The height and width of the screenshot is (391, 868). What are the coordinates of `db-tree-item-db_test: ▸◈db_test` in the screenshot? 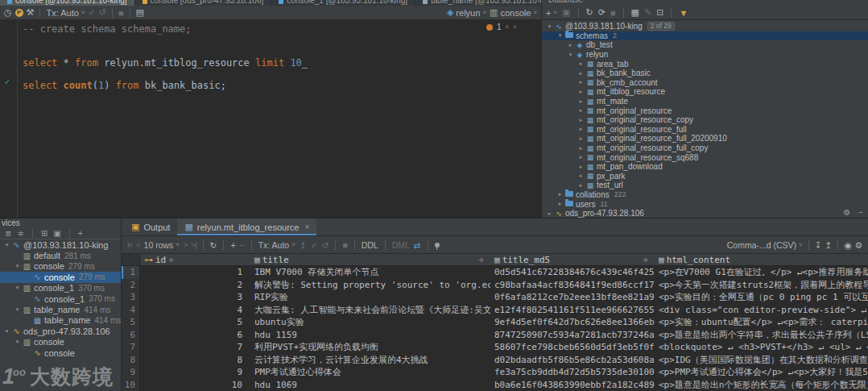 It's located at (705, 45).